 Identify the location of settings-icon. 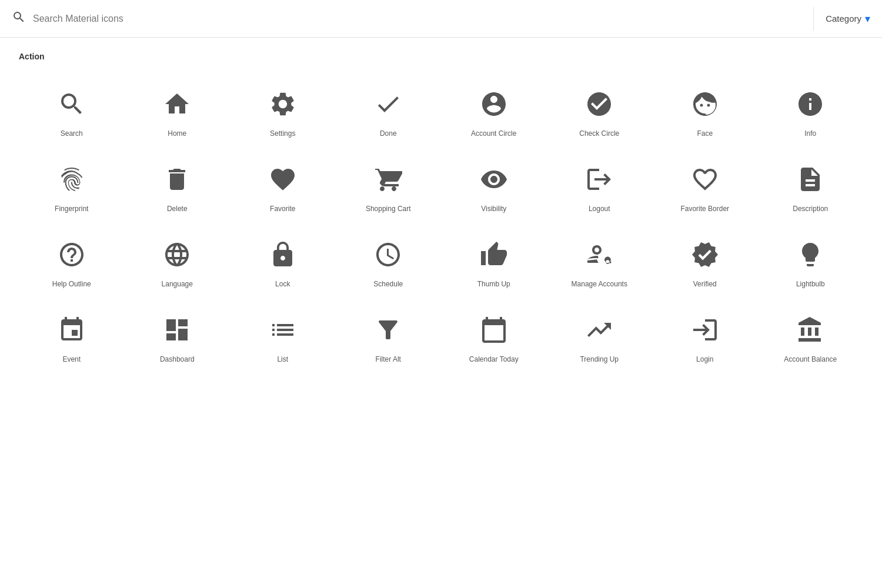
(283, 104).